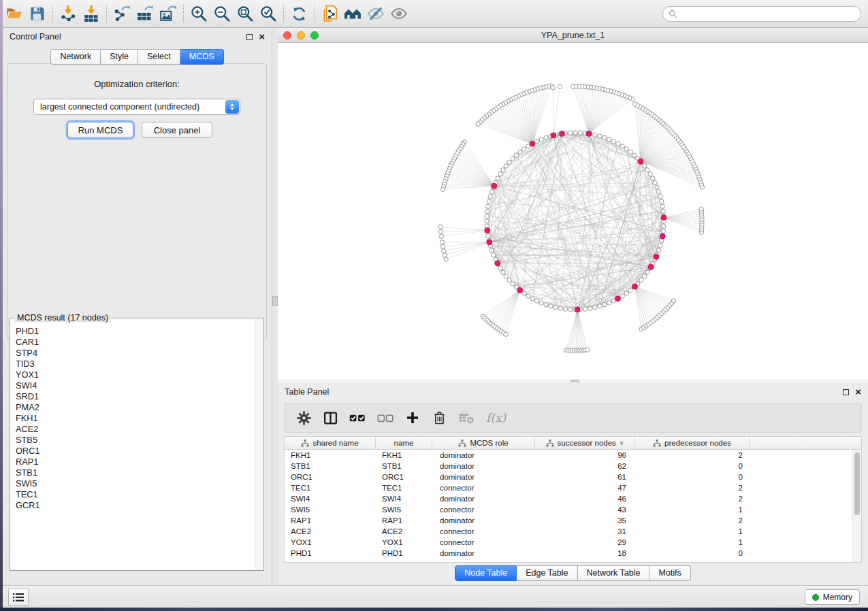 Image resolution: width=868 pixels, height=611 pixels. I want to click on refresh-button, so click(299, 14).